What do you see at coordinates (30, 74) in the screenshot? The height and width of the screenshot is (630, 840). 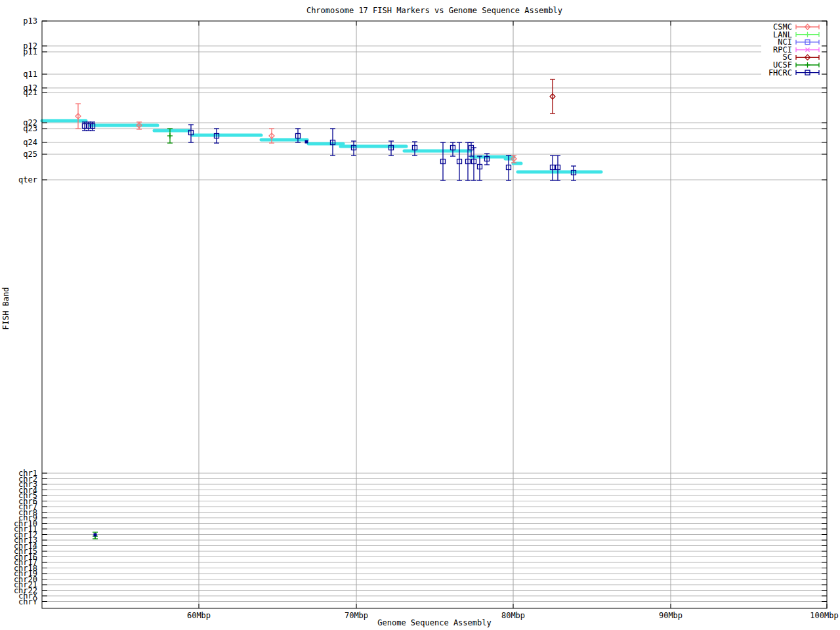 I see `yaxis-label-q11: q11` at bounding box center [30, 74].